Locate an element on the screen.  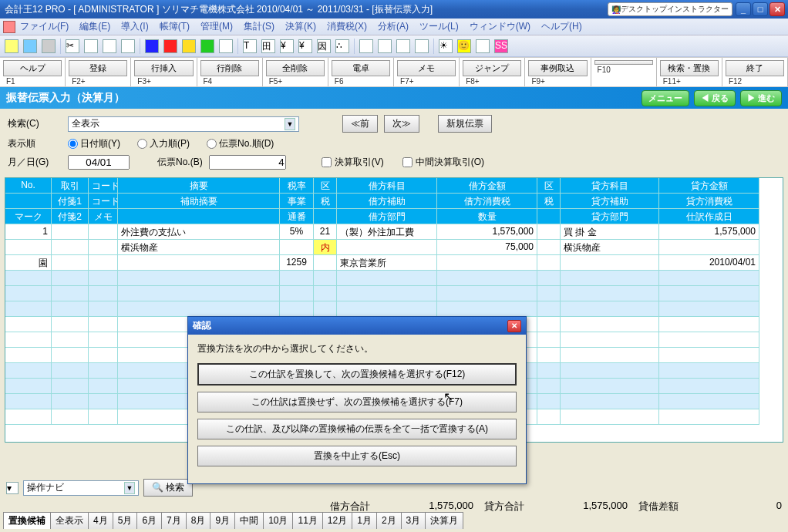
monthday-input is located at coordinates (99, 162).